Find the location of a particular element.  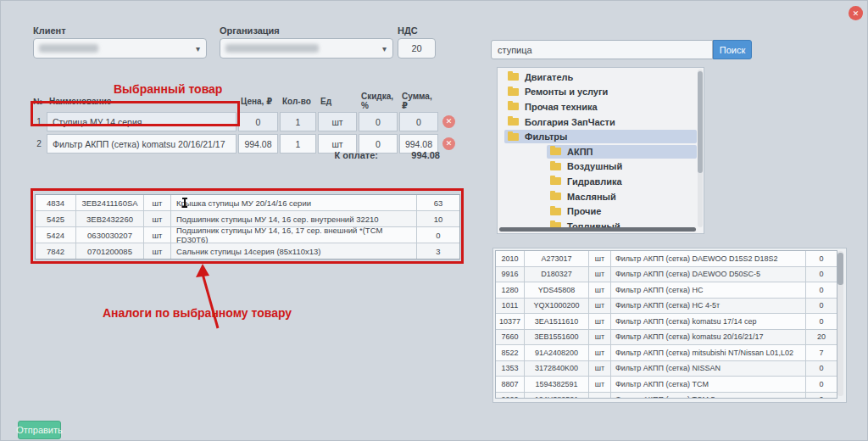

catalog-row: 1280 YDS45808 шт Фильтр АКПП (сетка) HC … is located at coordinates (666, 290).